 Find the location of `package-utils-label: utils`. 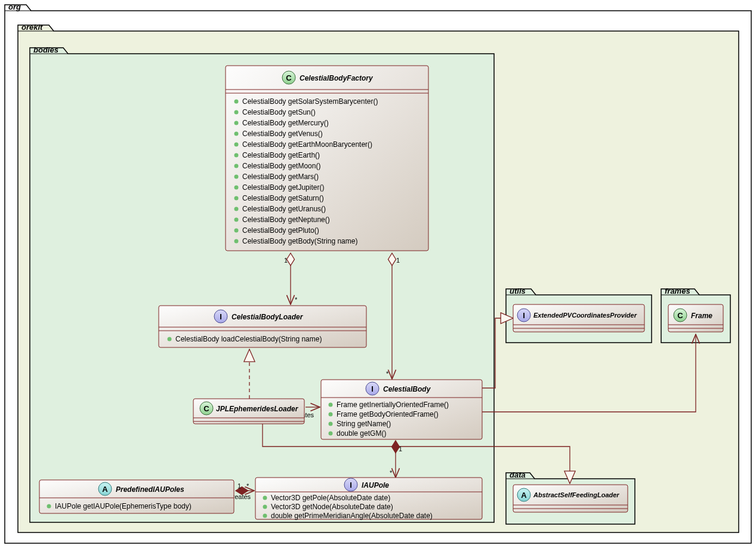

package-utils-label: utils is located at coordinates (518, 291).